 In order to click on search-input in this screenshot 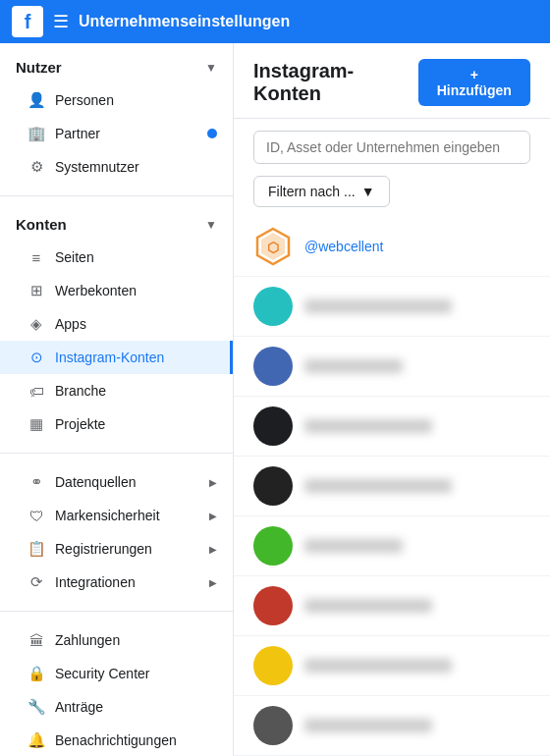, I will do `click(392, 147)`.